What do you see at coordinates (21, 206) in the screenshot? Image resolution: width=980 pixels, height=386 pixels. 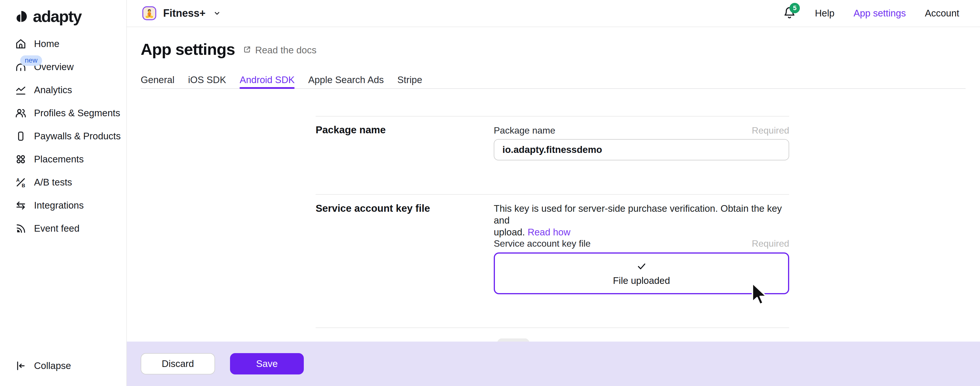 I see `sync-arrows-icon` at bounding box center [21, 206].